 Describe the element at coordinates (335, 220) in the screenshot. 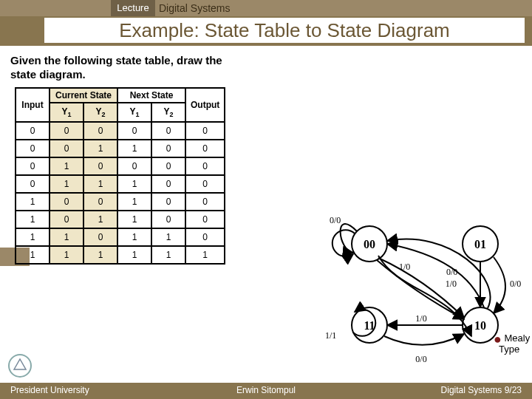

I see `edge-00-self: 0/0` at that location.